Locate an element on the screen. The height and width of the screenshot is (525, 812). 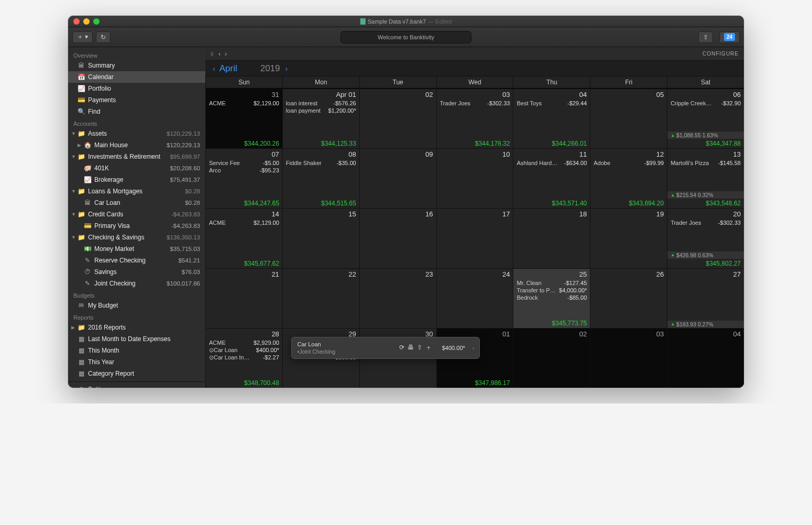
calendar-cell: 20Trader Joes-$302.33▲$426.98 0.63%$345,… is located at coordinates (705, 238).